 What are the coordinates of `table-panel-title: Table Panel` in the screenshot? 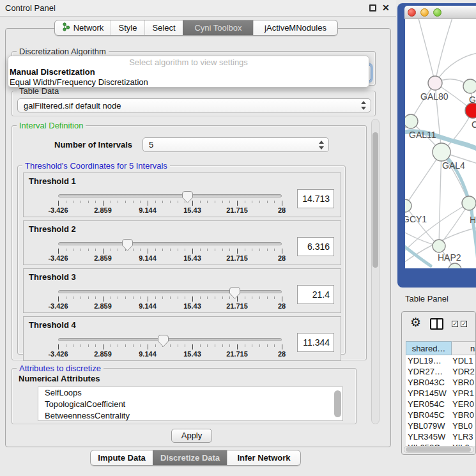 It's located at (427, 299).